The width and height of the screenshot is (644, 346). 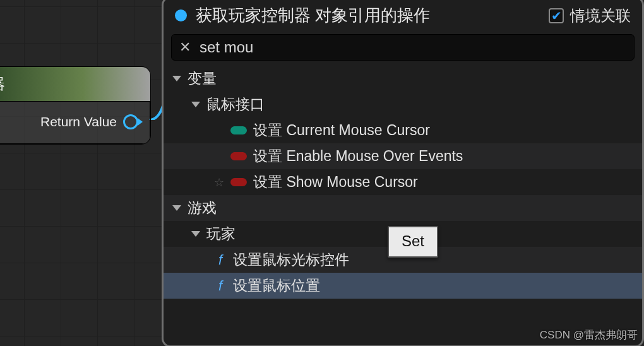 What do you see at coordinates (181, 15) in the screenshot?
I see `object-type-dot-icon` at bounding box center [181, 15].